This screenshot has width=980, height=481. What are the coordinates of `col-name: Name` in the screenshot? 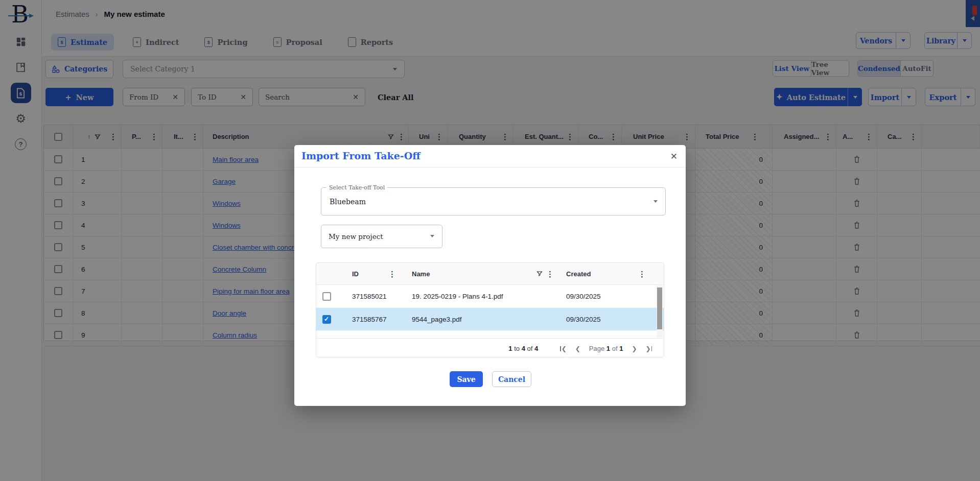 It's located at (421, 274).